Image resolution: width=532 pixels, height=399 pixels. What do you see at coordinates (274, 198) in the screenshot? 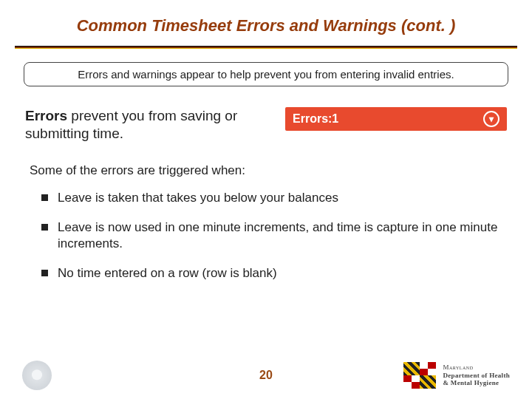
I see `list-item: Leave is taken that takes you below your…` at bounding box center [274, 198].